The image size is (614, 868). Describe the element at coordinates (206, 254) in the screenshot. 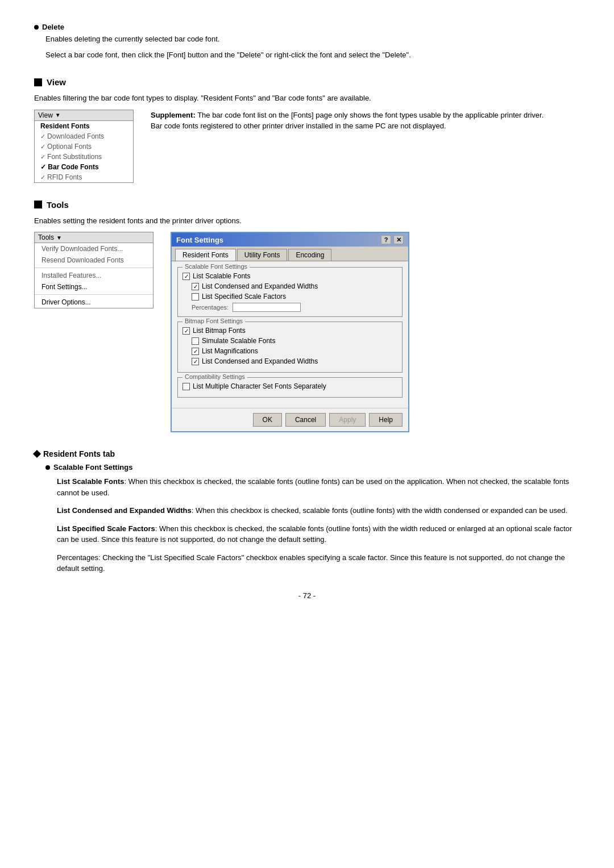

I see `tab-resident-fonts: Resident Fonts` at that location.